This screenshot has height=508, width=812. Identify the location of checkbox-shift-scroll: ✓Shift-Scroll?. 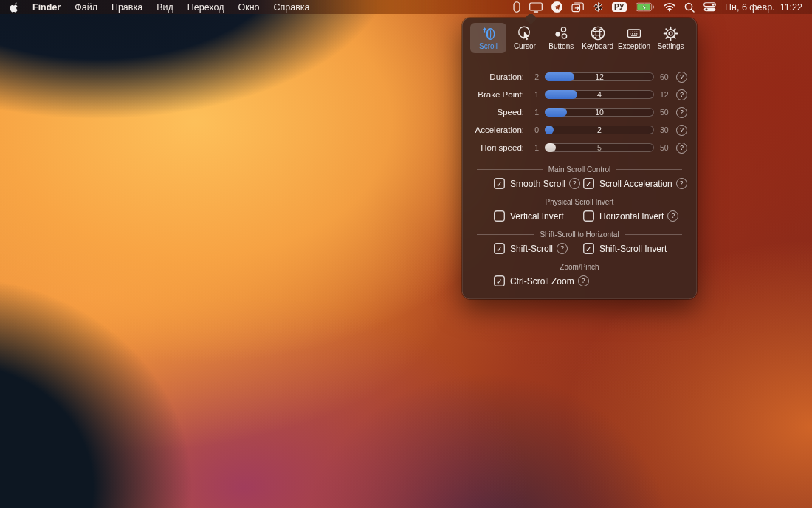
(539, 248).